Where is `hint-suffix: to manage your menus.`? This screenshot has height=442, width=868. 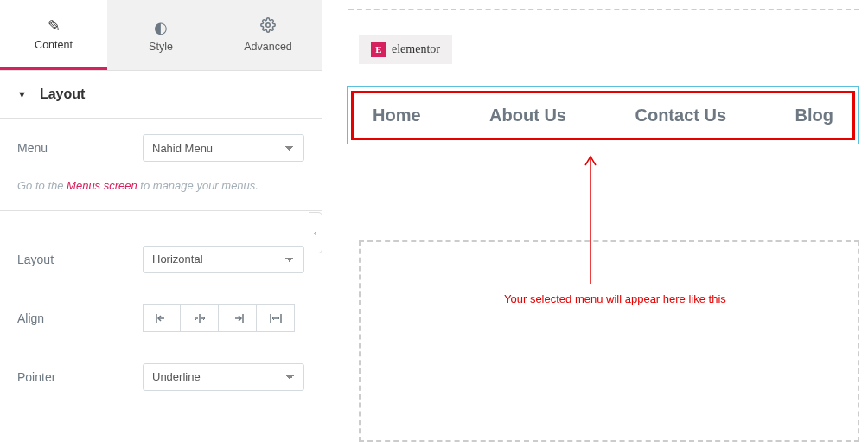 hint-suffix: to manage your menus. is located at coordinates (198, 185).